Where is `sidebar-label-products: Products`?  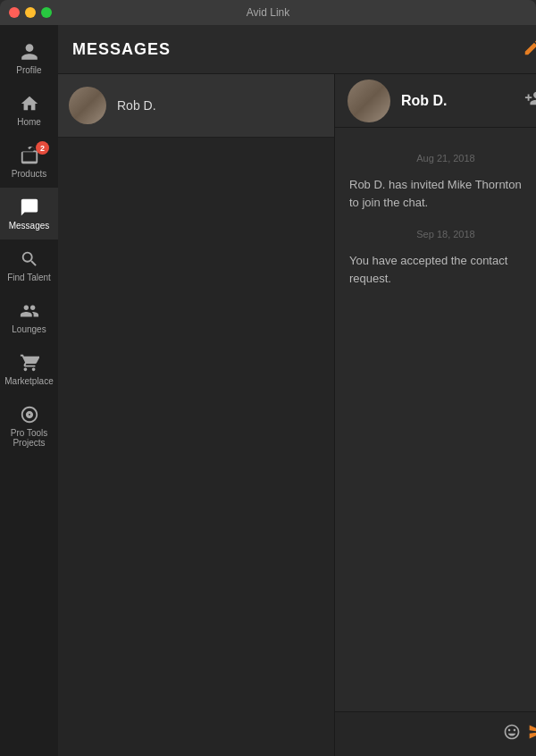 sidebar-label-products: Products is located at coordinates (29, 173).